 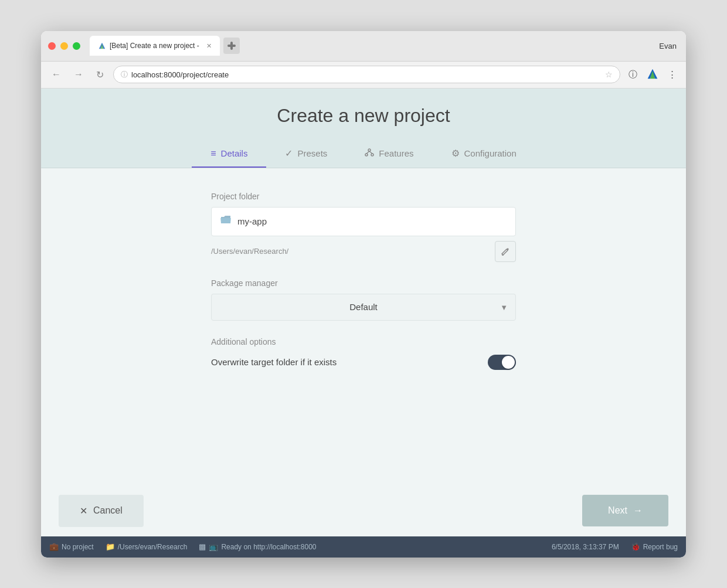 What do you see at coordinates (155, 46) in the screenshot?
I see `browser-tab: [Beta] Create a new project - ✕` at bounding box center [155, 46].